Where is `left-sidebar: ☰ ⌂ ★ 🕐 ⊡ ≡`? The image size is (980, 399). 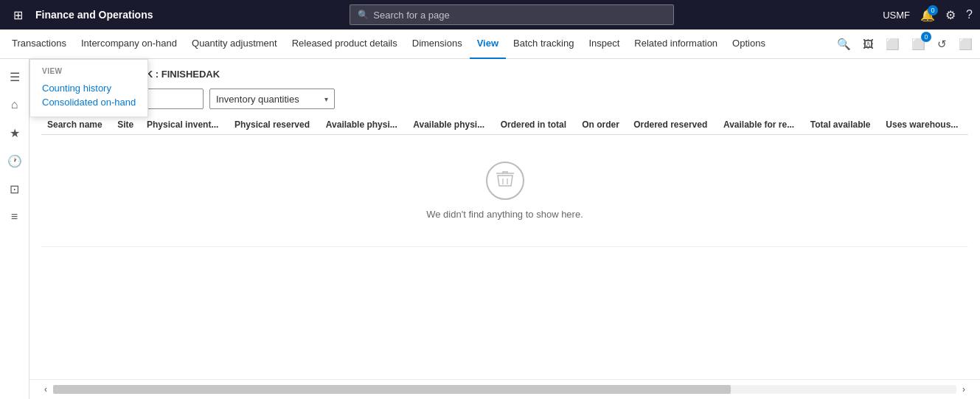
left-sidebar: ☰ ⌂ ★ 🕐 ⊡ ≡ is located at coordinates (15, 229).